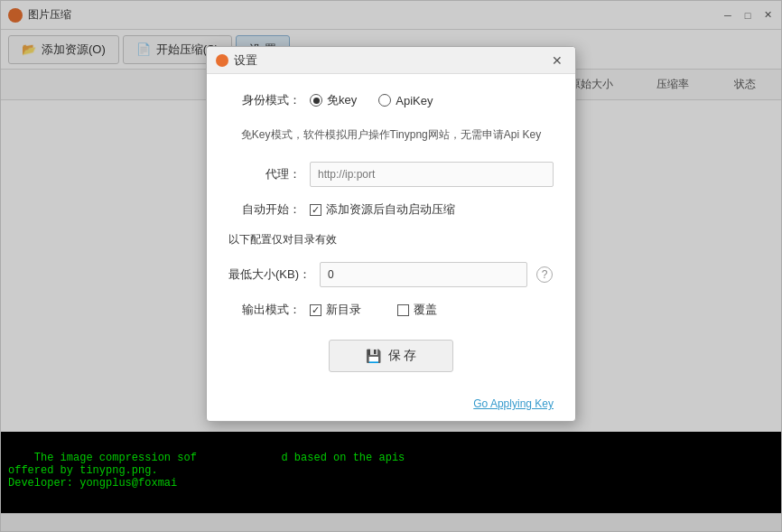  Describe the element at coordinates (391, 409) in the screenshot. I see `apply-link-row: Go Applying Key` at that location.